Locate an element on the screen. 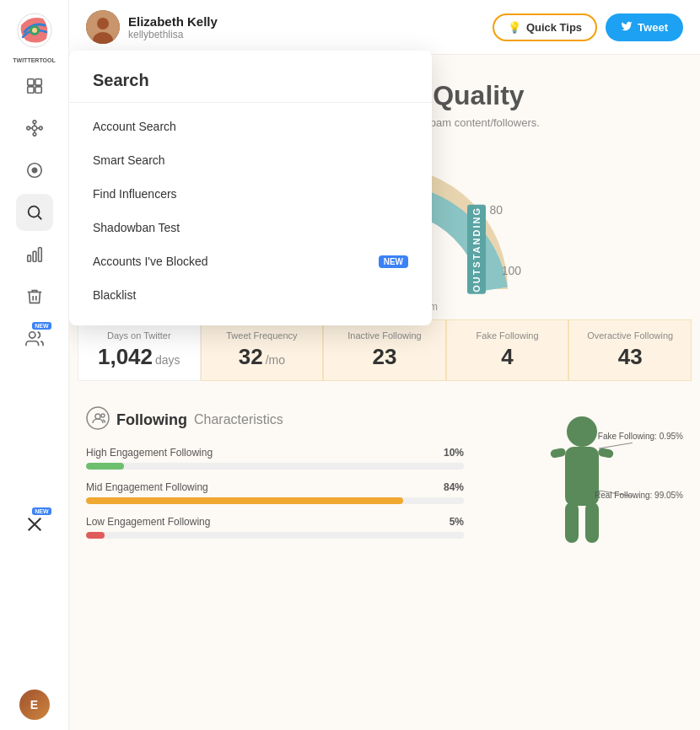 The height and width of the screenshot is (730, 700). twitter-icon is located at coordinates (627, 27).